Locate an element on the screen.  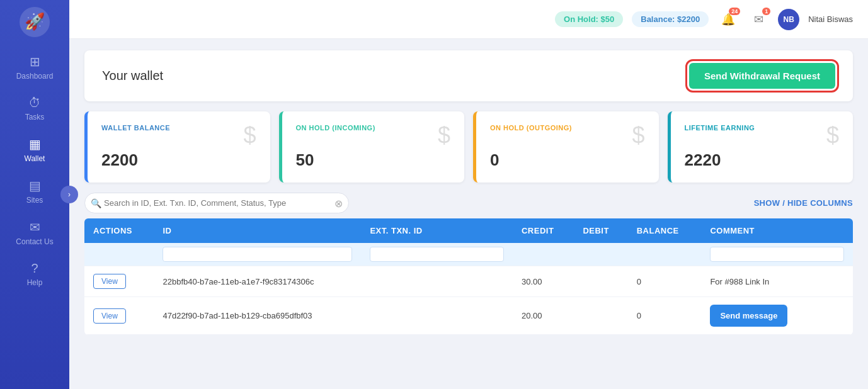
col-id: ID is located at coordinates (257, 230).